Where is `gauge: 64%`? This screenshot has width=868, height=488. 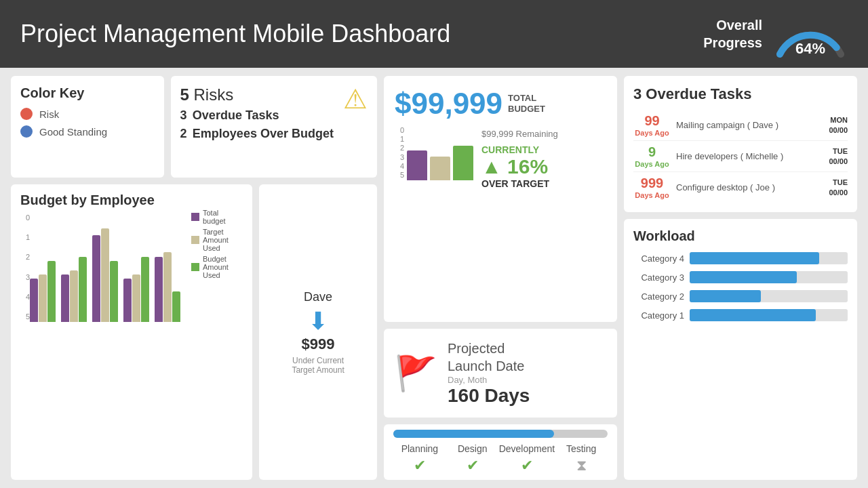
gauge: 64% is located at coordinates (810, 34).